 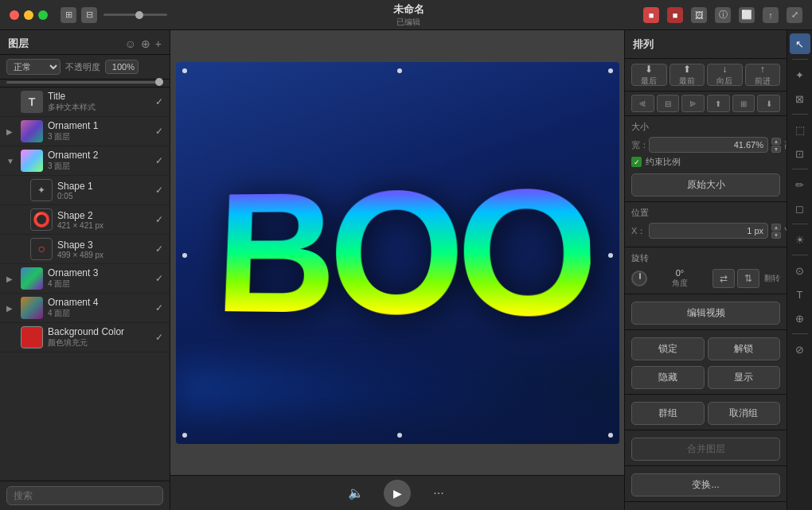 I want to click on export-icon: ⬜, so click(x=747, y=15).